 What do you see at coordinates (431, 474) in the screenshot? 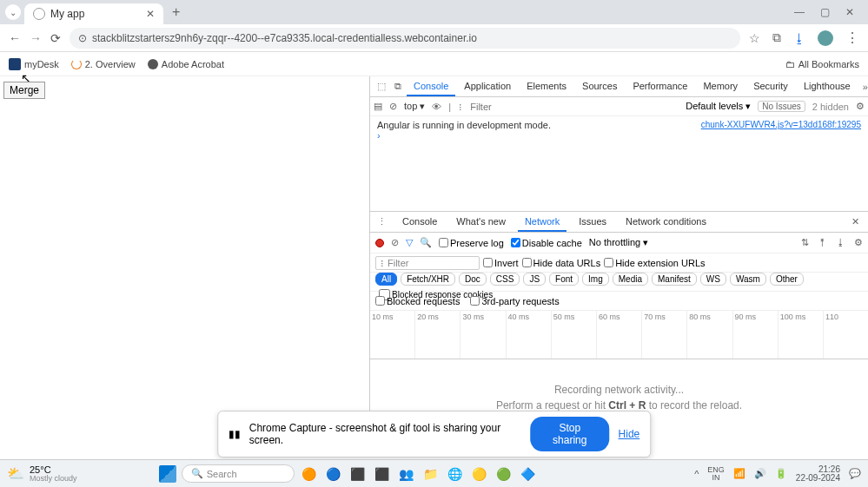
I see `taskbar-explorer: 📁` at bounding box center [431, 474].